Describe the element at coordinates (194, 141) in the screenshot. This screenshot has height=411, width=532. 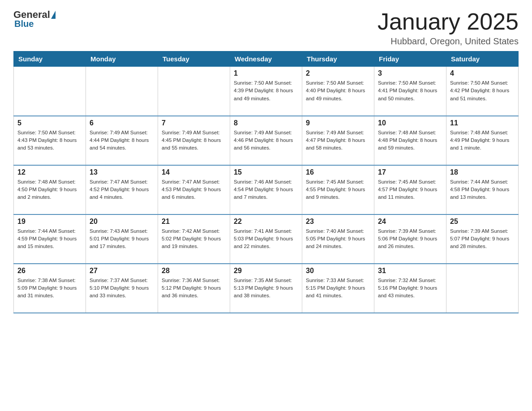
I see `calendar-cell: 7Sunrise: 7:49 AM Sunset: 4:45 PM Daylig…` at that location.